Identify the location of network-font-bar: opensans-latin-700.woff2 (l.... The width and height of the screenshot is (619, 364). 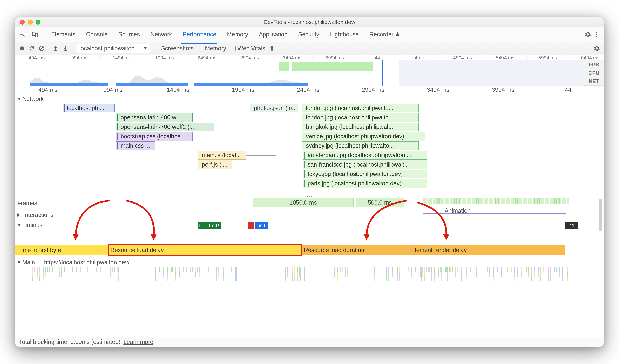
(165, 127).